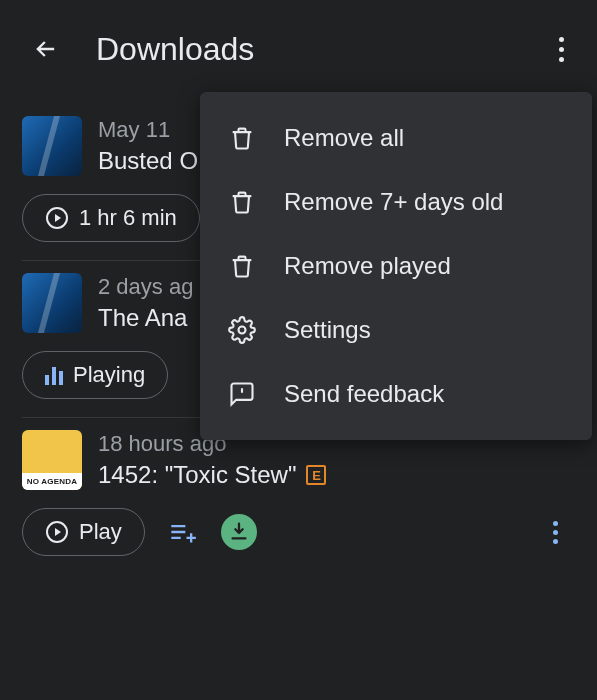 The height and width of the screenshot is (700, 597). Describe the element at coordinates (52, 460) in the screenshot. I see `episode-thumbnail: NO AGENDA` at that location.